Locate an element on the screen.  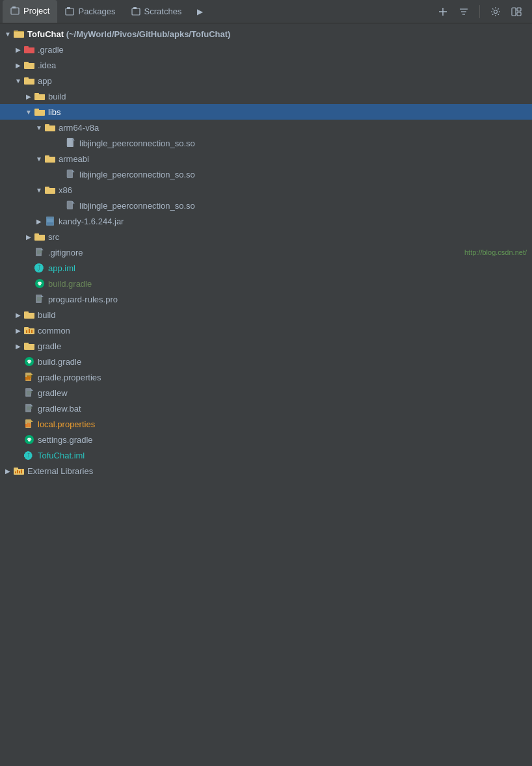
gradle-props-label: gradle.properties is located at coordinates (282, 377).